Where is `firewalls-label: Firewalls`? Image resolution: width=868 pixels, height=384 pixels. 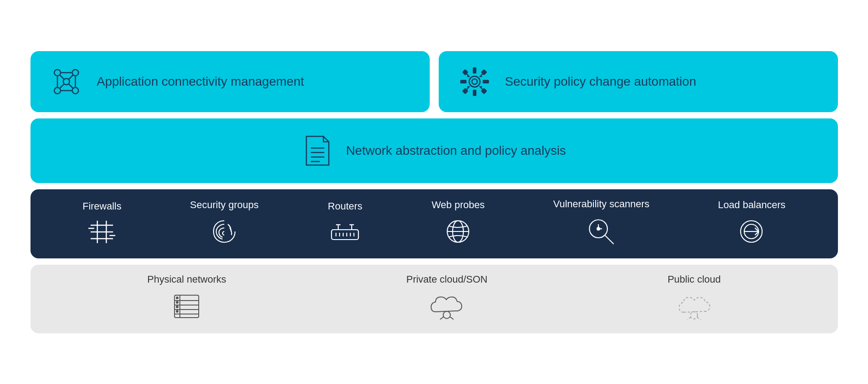
firewalls-label: Firewalls is located at coordinates (102, 206).